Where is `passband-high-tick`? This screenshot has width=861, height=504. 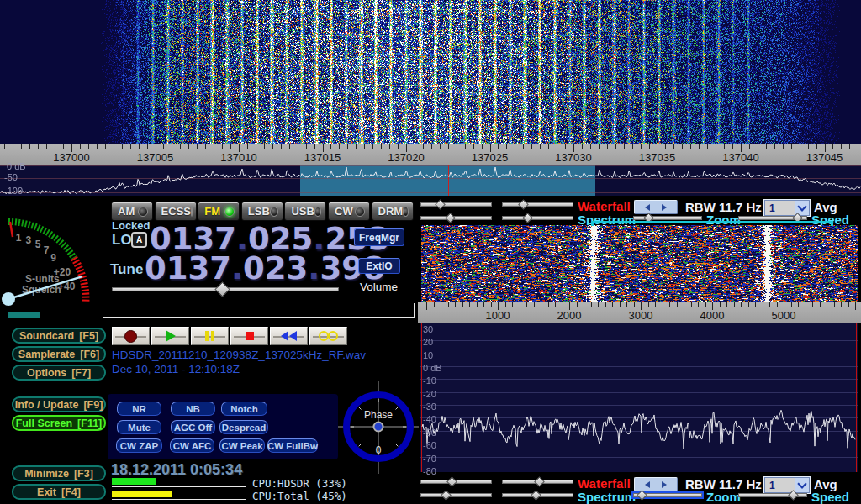
passband-high-tick is located at coordinates (832, 223).